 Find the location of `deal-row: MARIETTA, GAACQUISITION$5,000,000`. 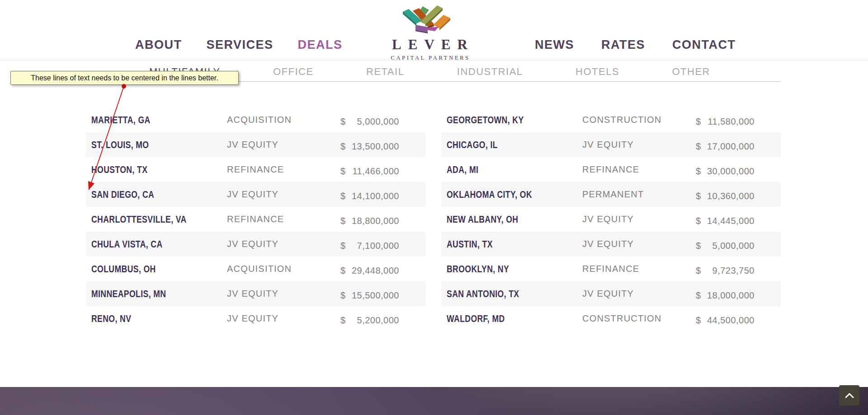

deal-row: MARIETTA, GAACQUISITION$5,000,000 is located at coordinates (256, 120).